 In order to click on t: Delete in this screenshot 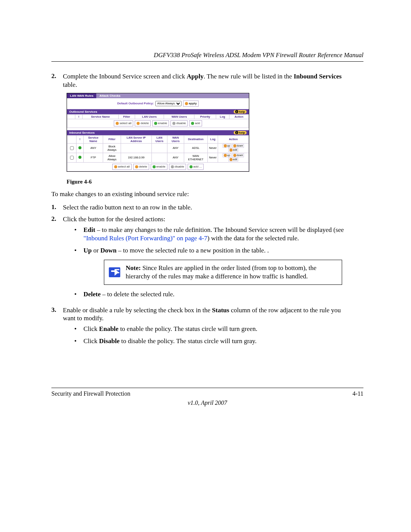, I will do `click(92, 294)`.